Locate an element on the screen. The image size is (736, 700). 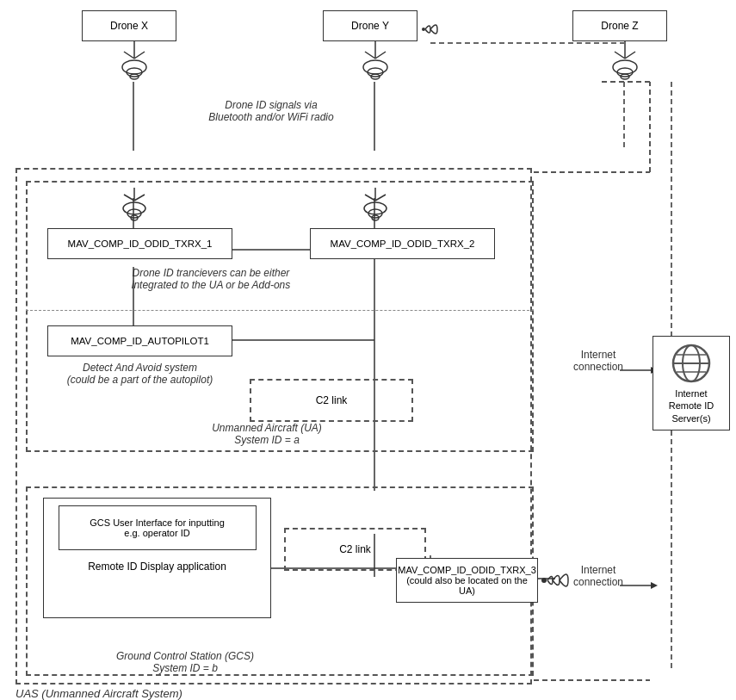
gcs-ui-box: GCS User Interface for inputtinge.g. ope… is located at coordinates (158, 528).